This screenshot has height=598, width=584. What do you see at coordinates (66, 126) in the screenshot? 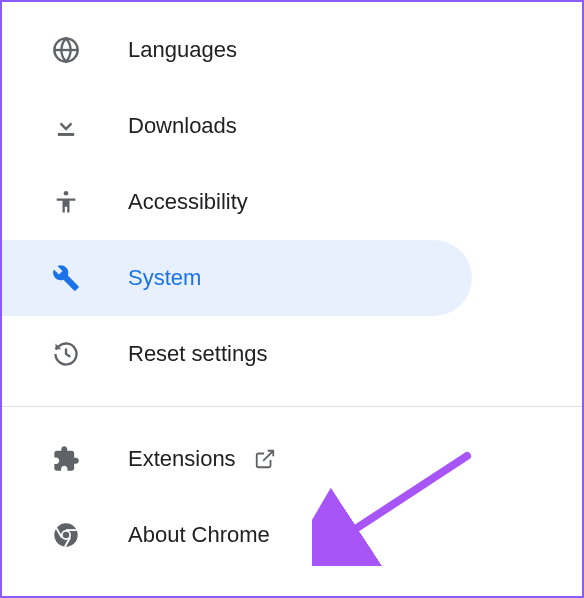
I see `download-icon` at bounding box center [66, 126].